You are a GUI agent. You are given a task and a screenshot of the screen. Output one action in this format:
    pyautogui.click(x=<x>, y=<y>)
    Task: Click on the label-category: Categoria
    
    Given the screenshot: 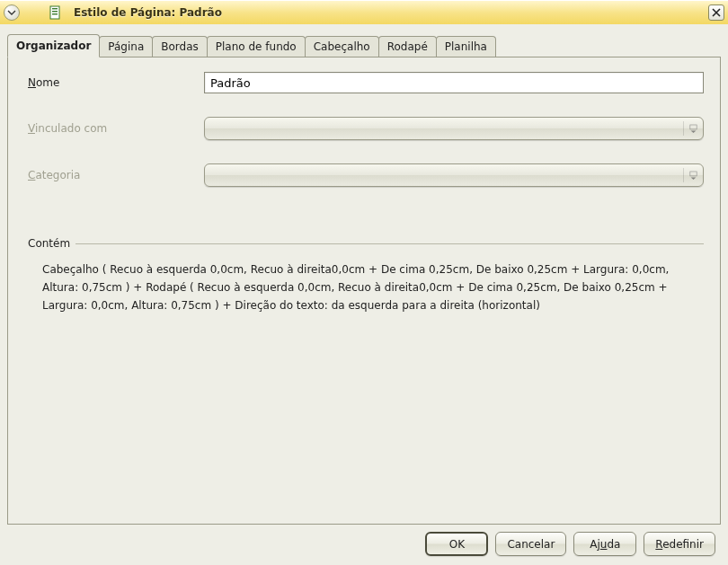 What is the action you would take?
    pyautogui.click(x=114, y=175)
    